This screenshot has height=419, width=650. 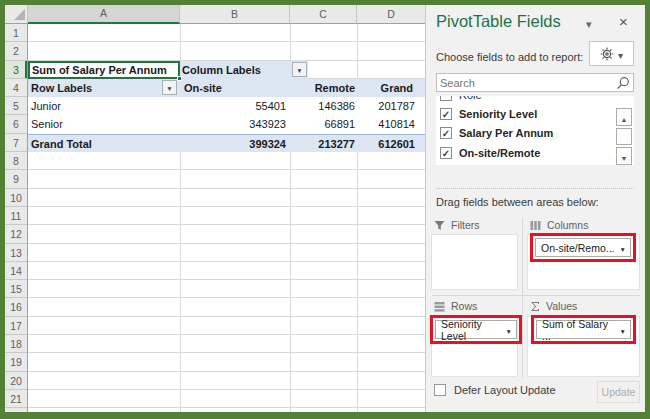 I want to click on update-button: Update, so click(x=618, y=392).